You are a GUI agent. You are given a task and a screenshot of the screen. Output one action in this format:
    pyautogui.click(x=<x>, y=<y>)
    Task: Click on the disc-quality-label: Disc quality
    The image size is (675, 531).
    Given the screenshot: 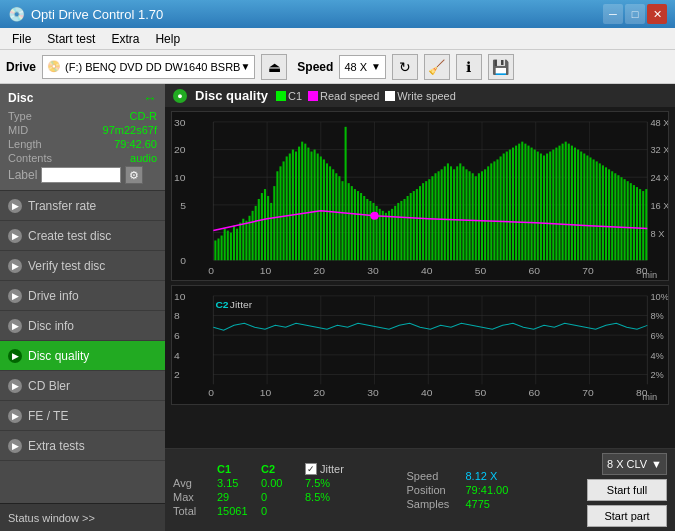 What is the action you would take?
    pyautogui.click(x=58, y=356)
    